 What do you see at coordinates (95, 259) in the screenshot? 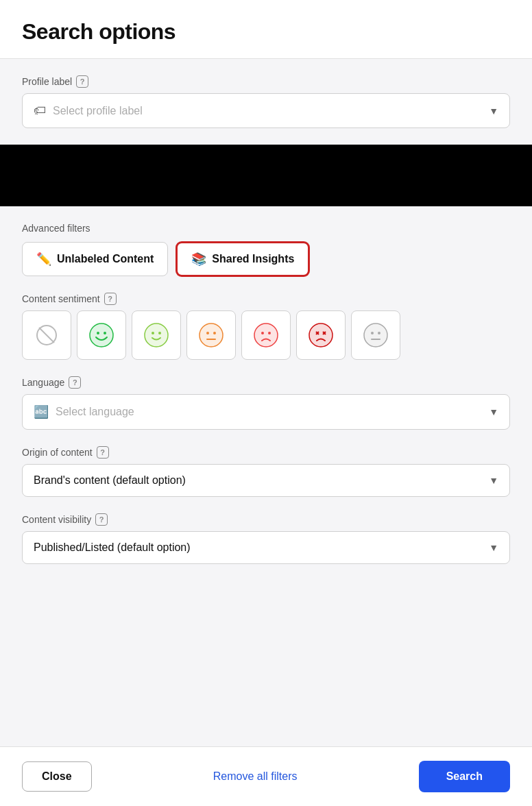
I see `unlabeled-content-button: ✏️ Unlabeled Content` at bounding box center [95, 259].